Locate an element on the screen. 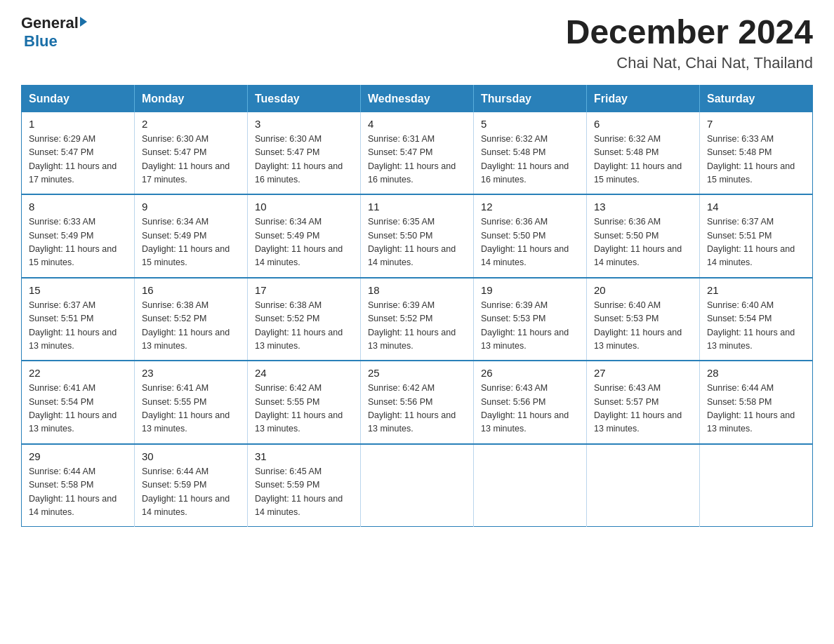 The height and width of the screenshot is (644, 834). day-number: 31 is located at coordinates (304, 456).